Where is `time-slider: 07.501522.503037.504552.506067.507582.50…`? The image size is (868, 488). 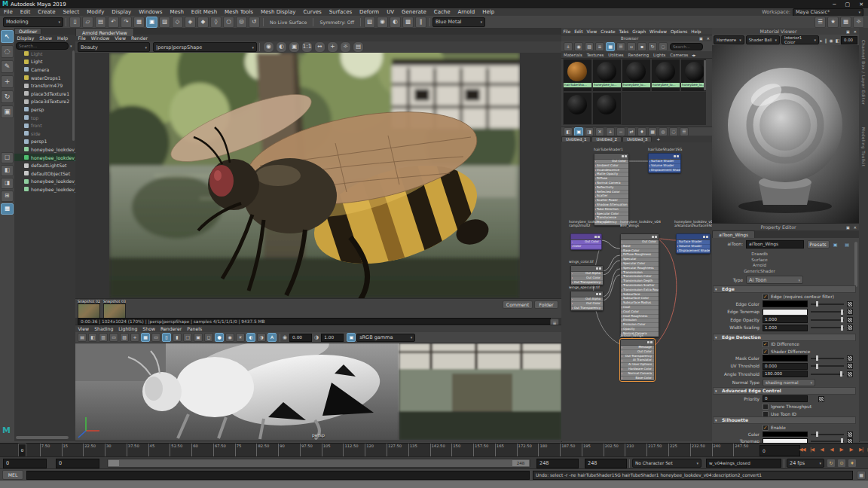 time-slider: 07.501522.503037.504552.506067.507582.50… is located at coordinates (434, 450).